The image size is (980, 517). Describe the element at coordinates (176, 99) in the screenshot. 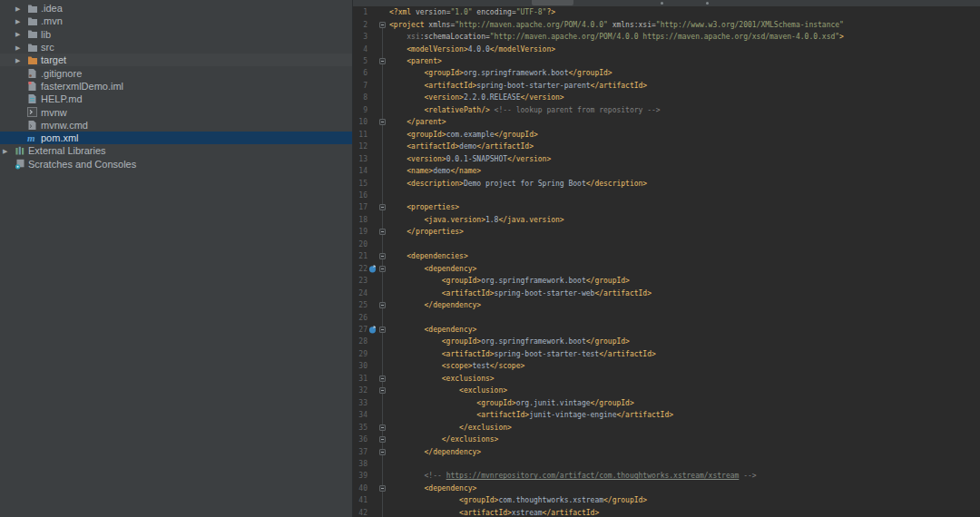

I see `tree-item-help-md: HELP.md` at that location.